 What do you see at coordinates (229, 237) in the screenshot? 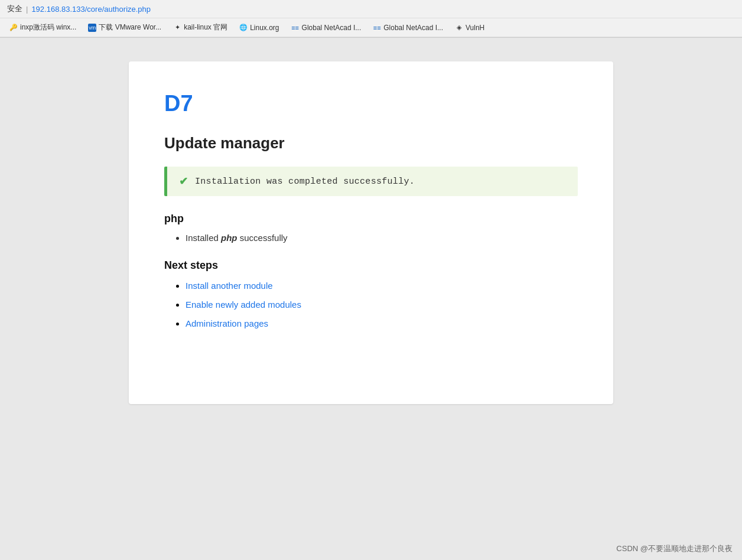
I see `module-name: php` at bounding box center [229, 237].